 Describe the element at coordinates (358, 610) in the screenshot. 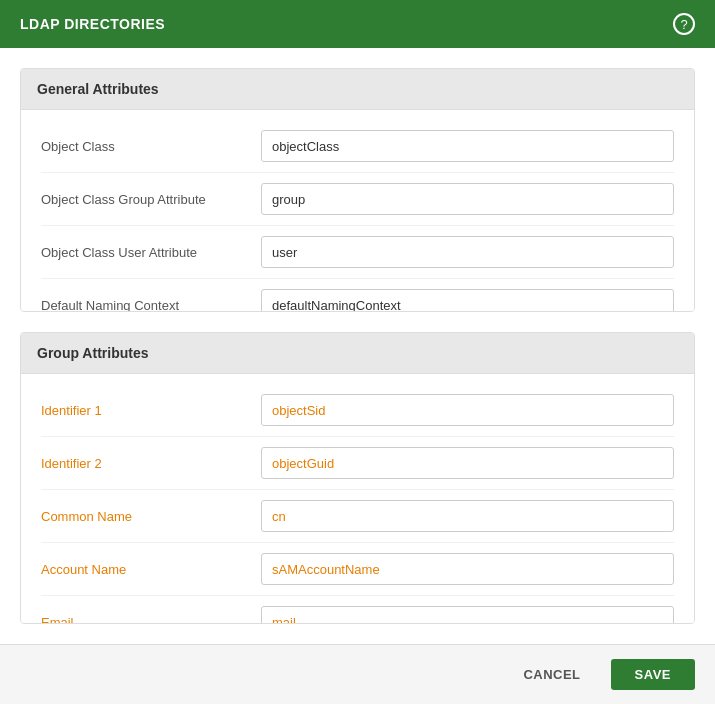

I see `field-row-email: Email` at that location.